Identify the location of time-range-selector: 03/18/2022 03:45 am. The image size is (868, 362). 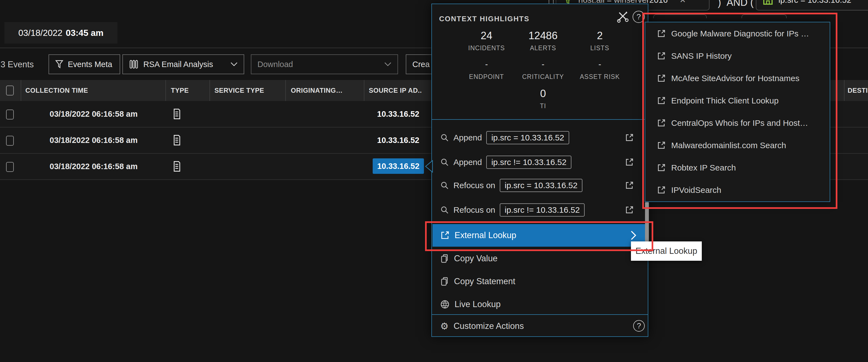
(61, 33).